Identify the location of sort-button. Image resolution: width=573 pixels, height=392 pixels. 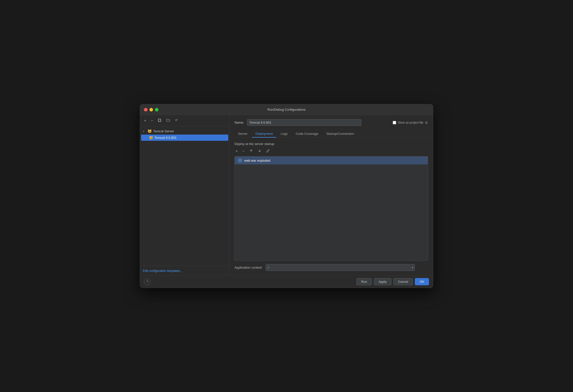
(177, 121).